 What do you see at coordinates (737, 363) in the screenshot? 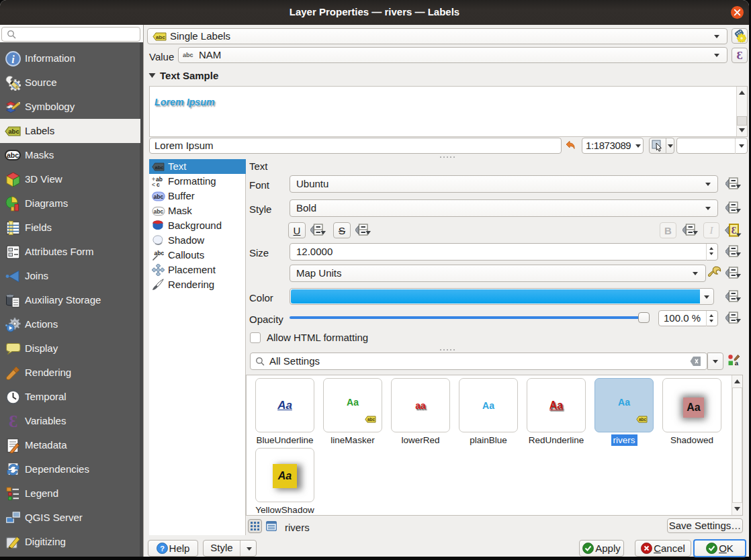
I see `svg-text: a` at bounding box center [737, 363].